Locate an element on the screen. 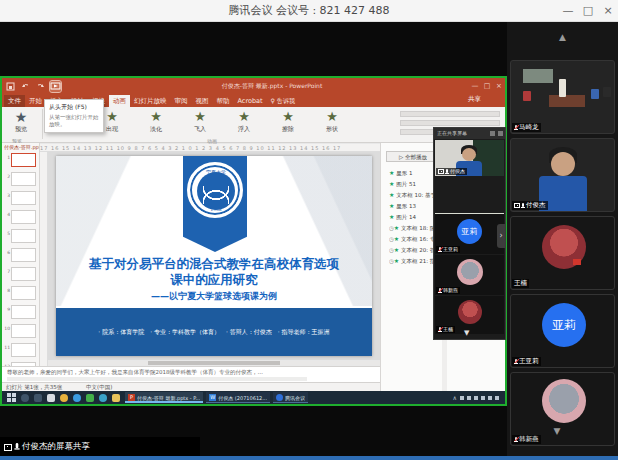 The height and width of the screenshot is (460, 618). maximize-button: □ is located at coordinates (588, 11).